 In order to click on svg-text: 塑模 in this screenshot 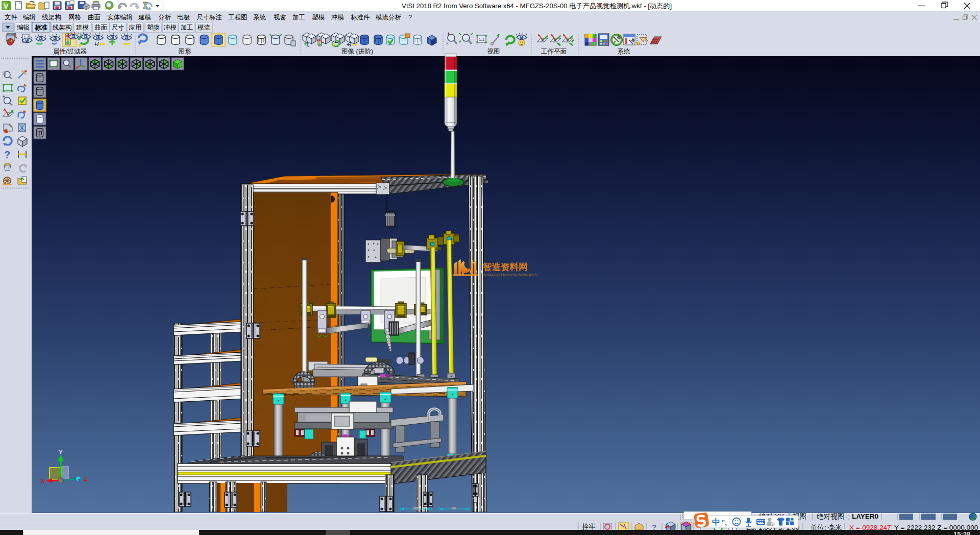, I will do `click(318, 17)`.